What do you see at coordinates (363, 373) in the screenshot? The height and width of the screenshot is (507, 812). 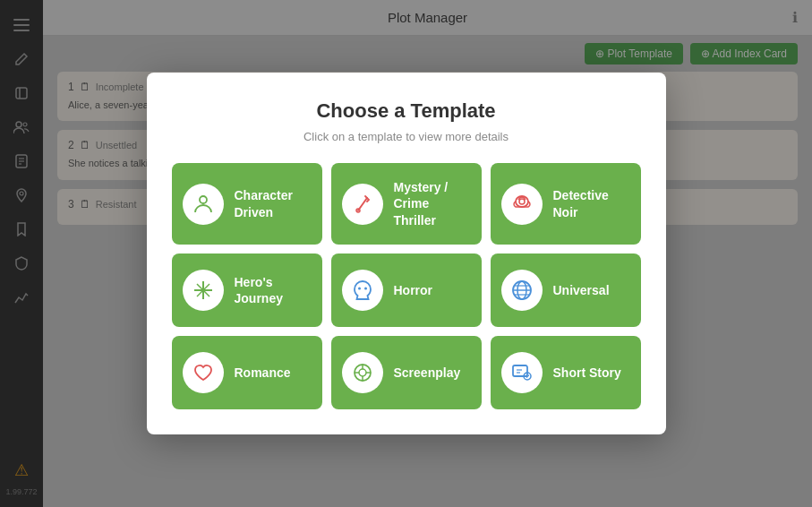 I see `screenplay-icon` at bounding box center [363, 373].